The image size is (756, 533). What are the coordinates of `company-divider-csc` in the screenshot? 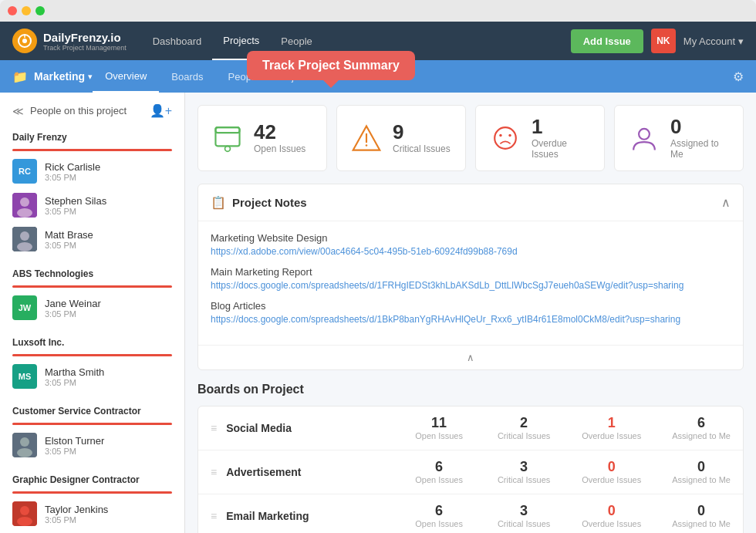 It's located at (93, 424).